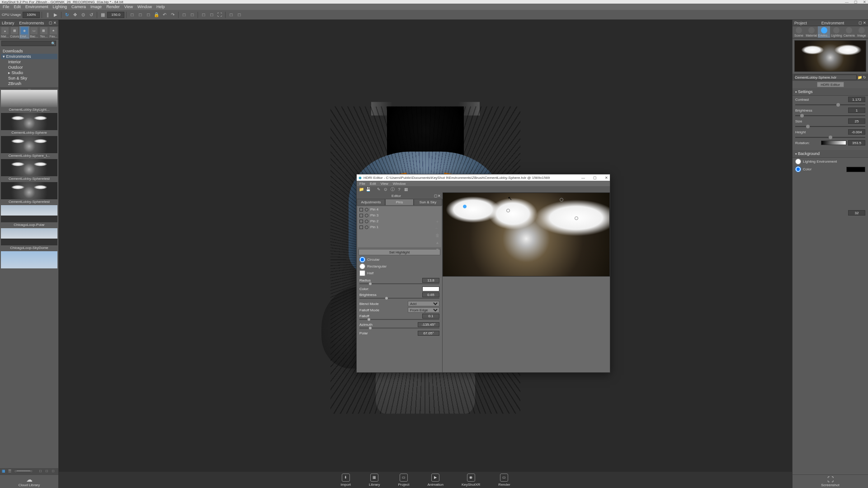  What do you see at coordinates (400, 252) in the screenshot?
I see `set-highlight-button: Set Highlight` at bounding box center [400, 252].